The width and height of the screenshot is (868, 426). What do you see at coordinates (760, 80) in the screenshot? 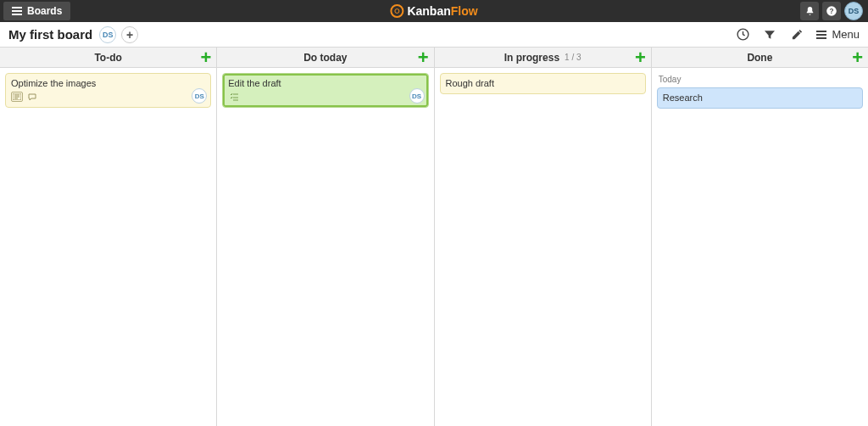
I see `sublane-label: Today` at bounding box center [760, 80].